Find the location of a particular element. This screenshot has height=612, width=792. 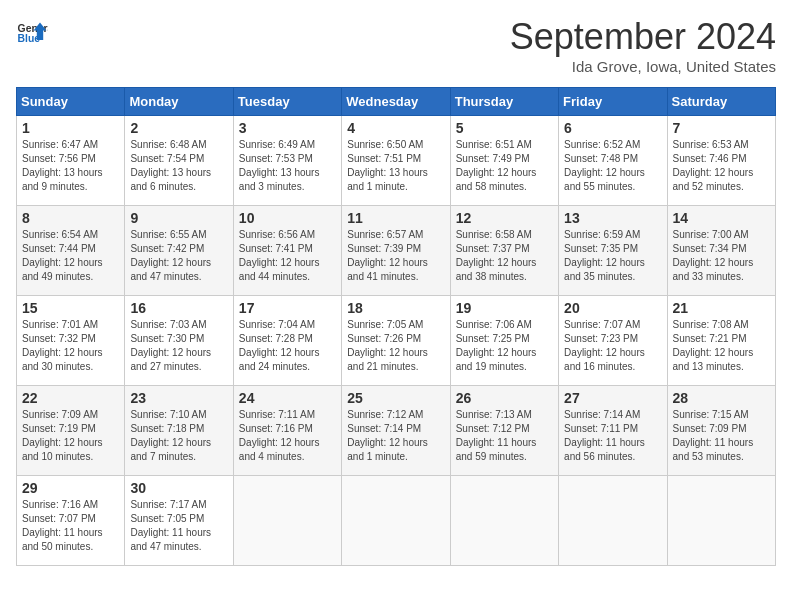

day-number: 9 is located at coordinates (178, 218).